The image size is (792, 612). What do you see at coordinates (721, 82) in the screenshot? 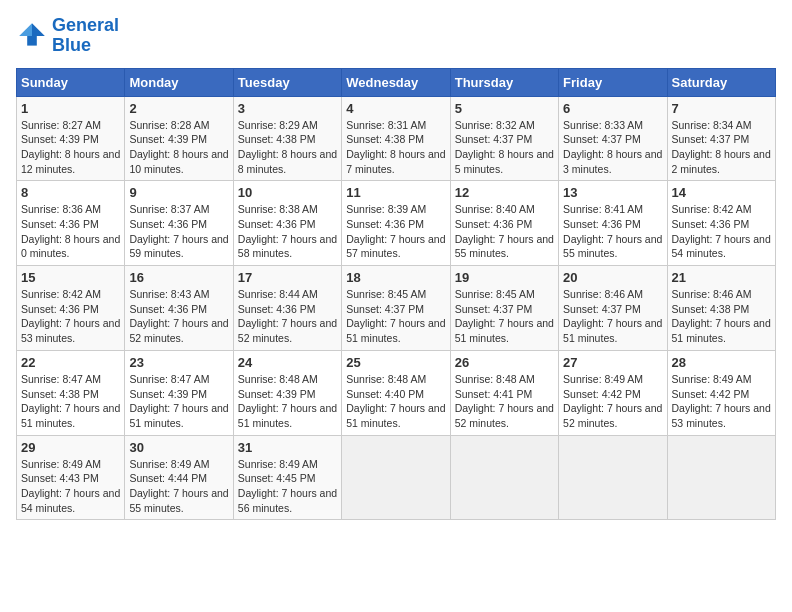
I see `weekday-header: Saturday` at bounding box center [721, 82].